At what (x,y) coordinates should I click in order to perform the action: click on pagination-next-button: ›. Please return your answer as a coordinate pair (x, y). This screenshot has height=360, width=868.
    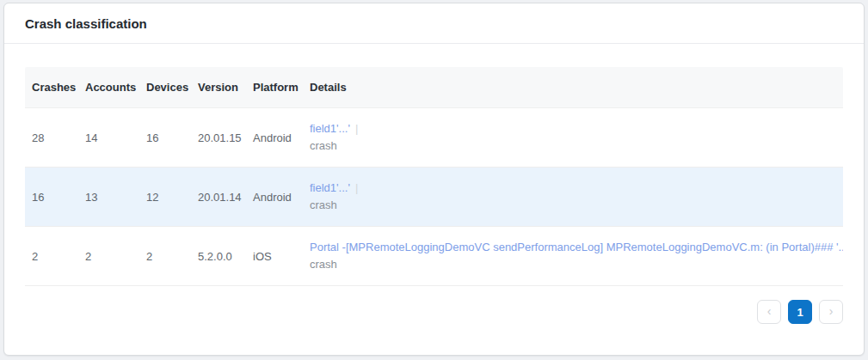
    Looking at the image, I should click on (831, 312).